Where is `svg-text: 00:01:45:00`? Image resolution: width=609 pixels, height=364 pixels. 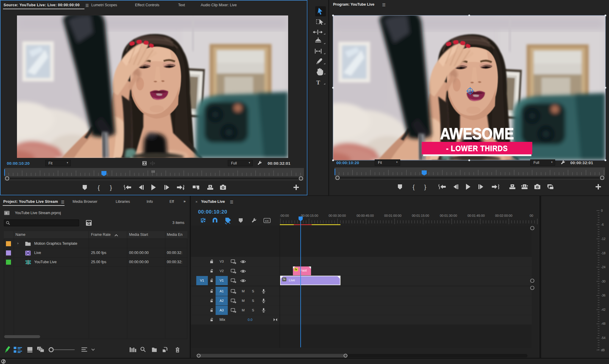 svg-text: 00:01:45:00 is located at coordinates (476, 216).